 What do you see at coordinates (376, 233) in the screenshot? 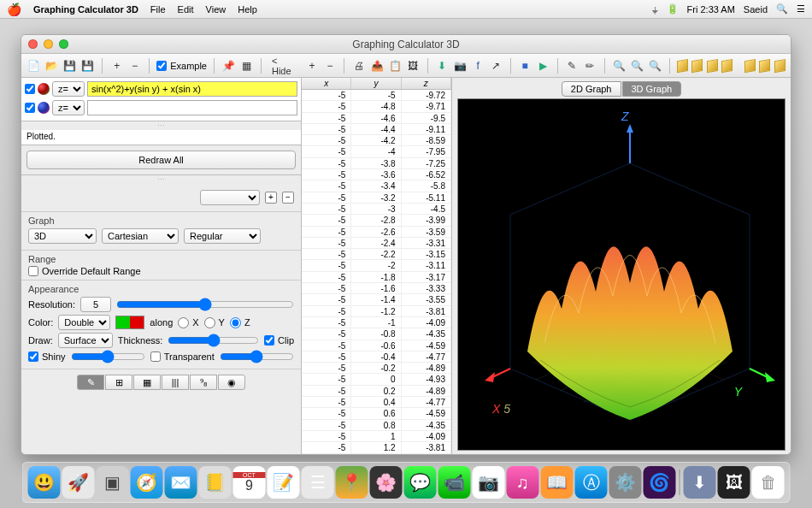
I see `table-row: -5-2.6-3.59` at bounding box center [376, 233].